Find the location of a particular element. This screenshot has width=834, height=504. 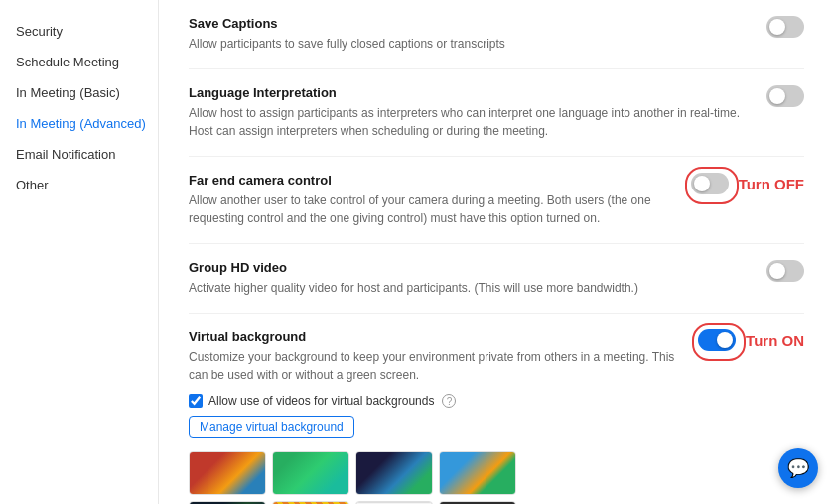

setting-row-far-end-camera: Far end camera controlAllow another user… is located at coordinates (496, 200).